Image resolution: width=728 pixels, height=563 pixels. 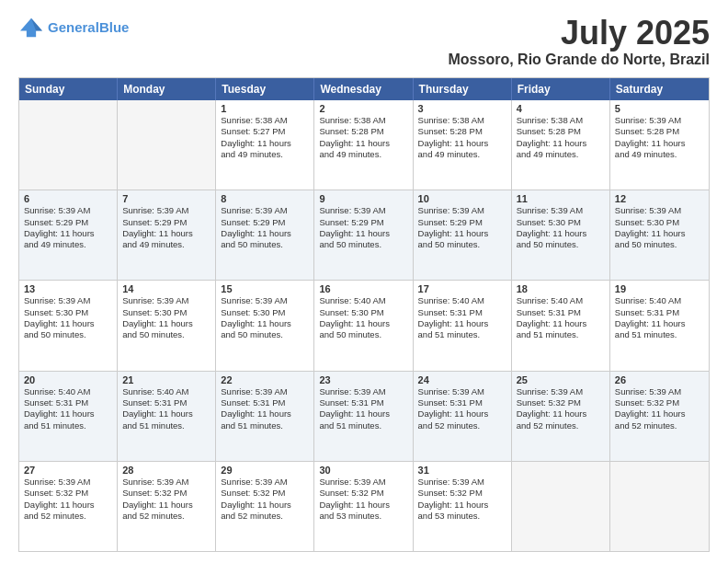 What do you see at coordinates (265, 89) in the screenshot?
I see `header-tuesday: Tuesday` at bounding box center [265, 89].